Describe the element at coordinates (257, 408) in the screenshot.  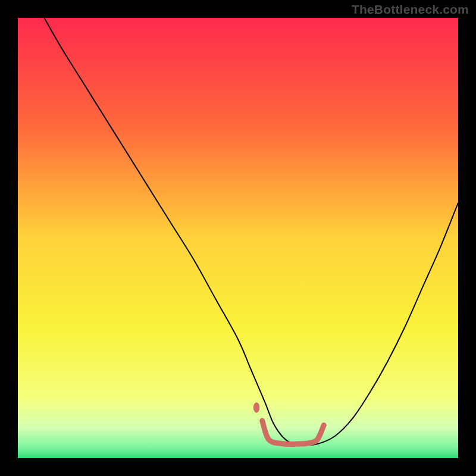
I see `series-highlight-dot-point` at that location.